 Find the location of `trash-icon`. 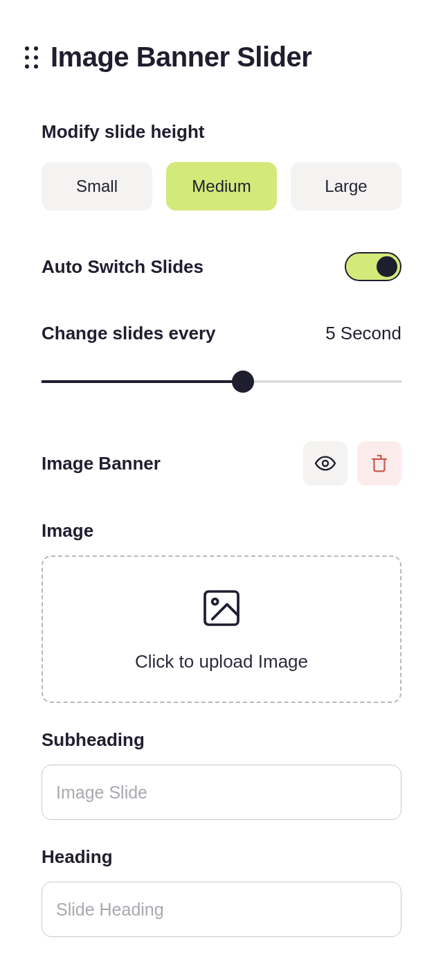

trash-icon is located at coordinates (379, 463).